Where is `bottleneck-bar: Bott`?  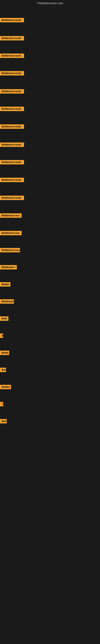 bottleneck-bar: Bott is located at coordinates (3, 421).